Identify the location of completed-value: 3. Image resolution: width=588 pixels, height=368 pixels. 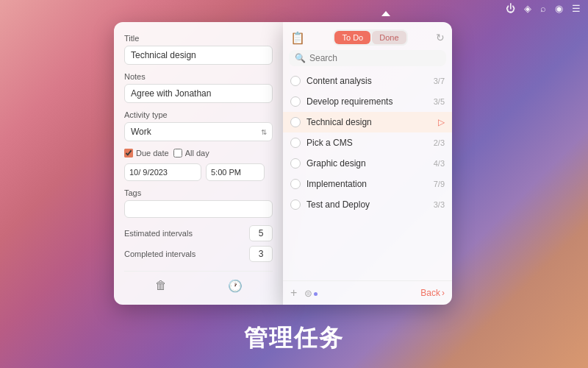
(261, 254).